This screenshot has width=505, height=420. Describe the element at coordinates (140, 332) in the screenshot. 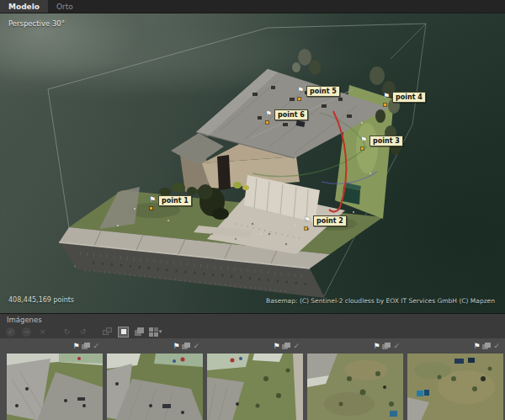

I see `stack-view-button` at that location.